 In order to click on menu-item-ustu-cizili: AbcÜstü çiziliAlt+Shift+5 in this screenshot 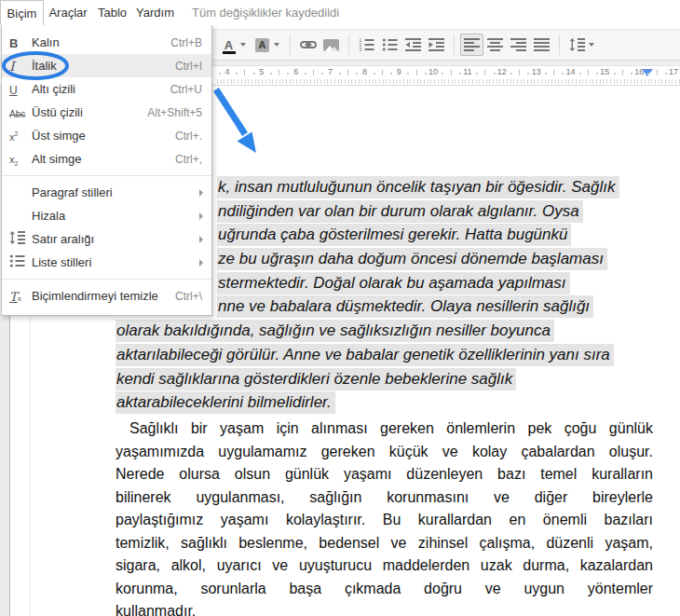, I will do `click(106, 112)`.